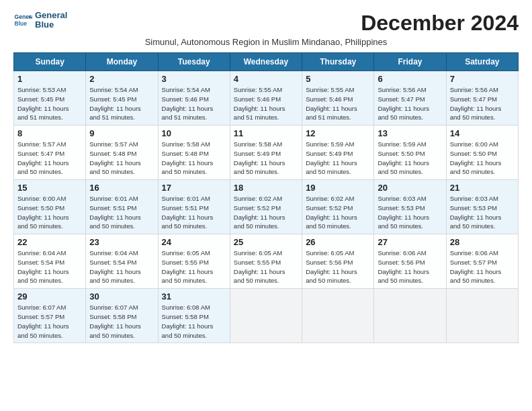 The width and height of the screenshot is (532, 411). What do you see at coordinates (266, 207) in the screenshot?
I see `week-row-3: 15Sunrise: 6:00 AMSunset: 5:50 PMDayligh…` at bounding box center [266, 207].